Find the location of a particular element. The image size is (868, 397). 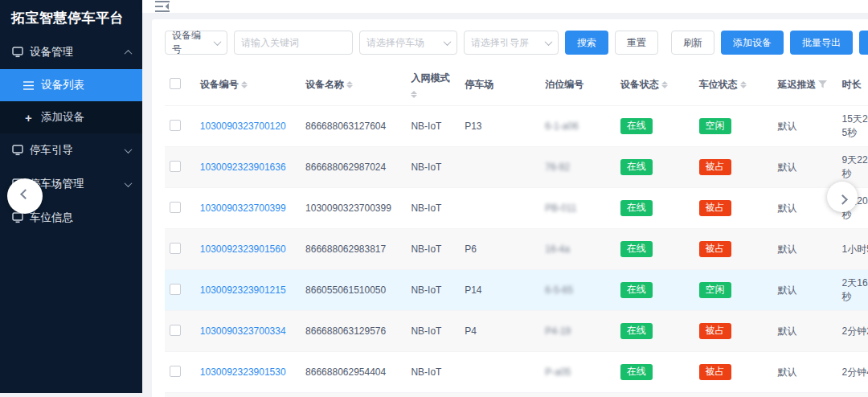

device-id-link: 1030092323901215 is located at coordinates (243, 290).